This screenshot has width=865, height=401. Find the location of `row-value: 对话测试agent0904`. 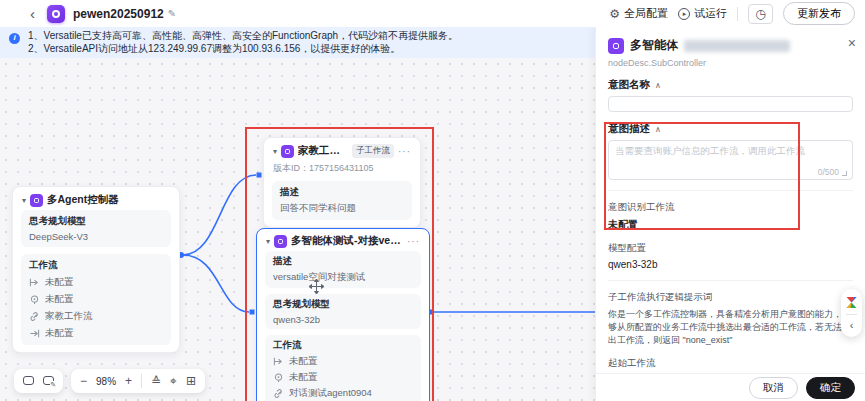

row-value: 对话测试agent0904 is located at coordinates (330, 394).